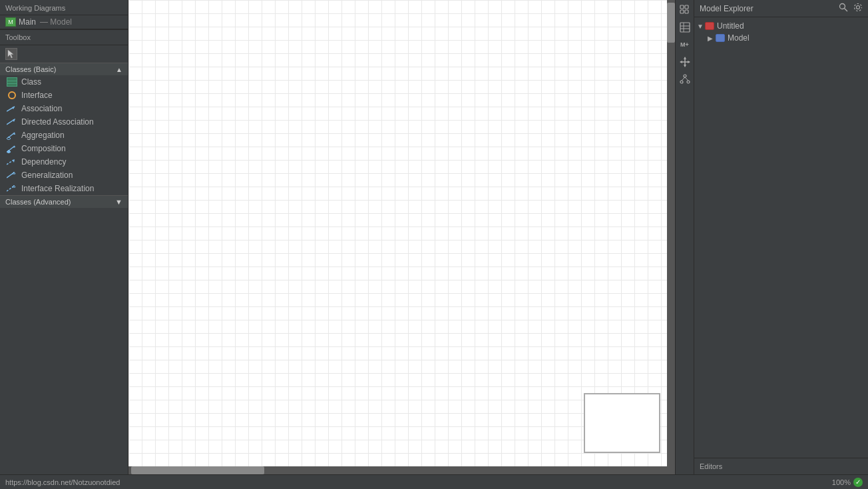  I want to click on diagram-suffix: — Model, so click(56, 22).